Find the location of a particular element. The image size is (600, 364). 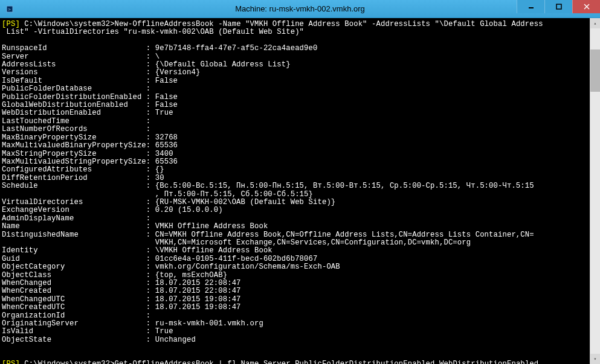

maximize-button is located at coordinates (558, 7).